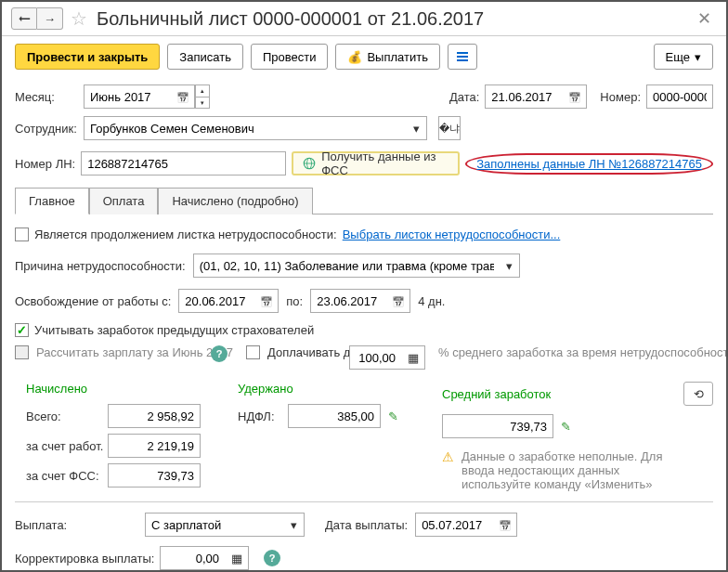 The height and width of the screenshot is (572, 728). I want to click on correction-label: Корректировка выплаты:, so click(84, 559).